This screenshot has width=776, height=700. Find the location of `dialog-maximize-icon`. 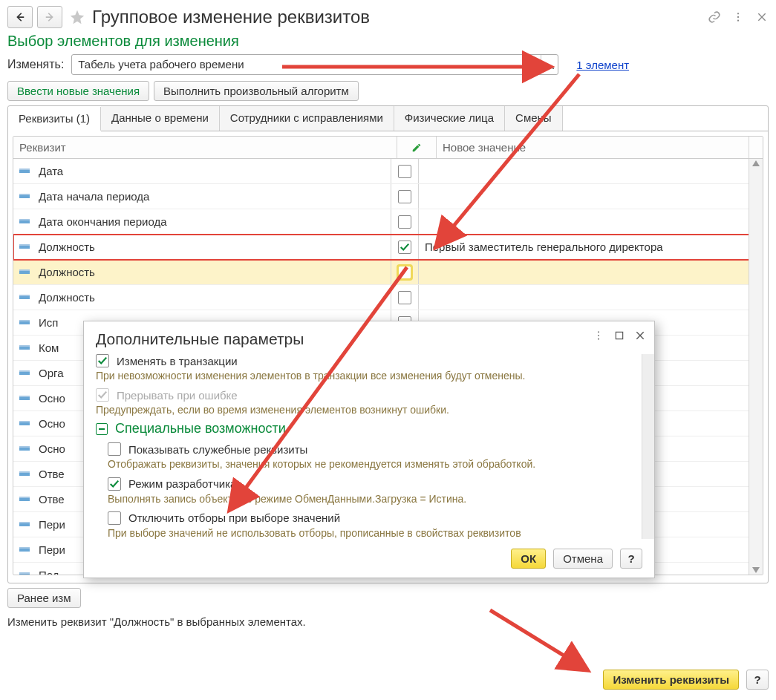

dialog-maximize-icon is located at coordinates (619, 336).